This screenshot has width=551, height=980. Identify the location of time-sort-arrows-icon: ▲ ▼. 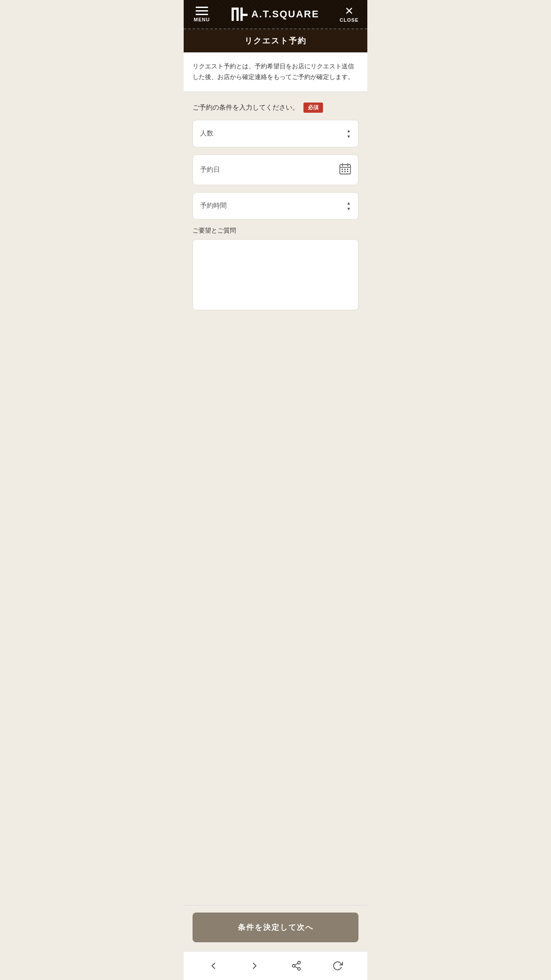
(349, 206).